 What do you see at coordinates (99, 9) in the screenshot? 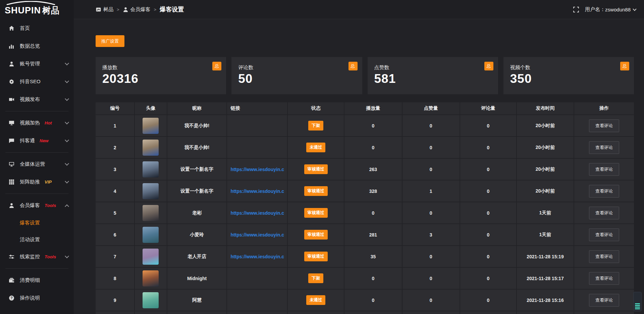
I see `app-icon` at bounding box center [99, 9].